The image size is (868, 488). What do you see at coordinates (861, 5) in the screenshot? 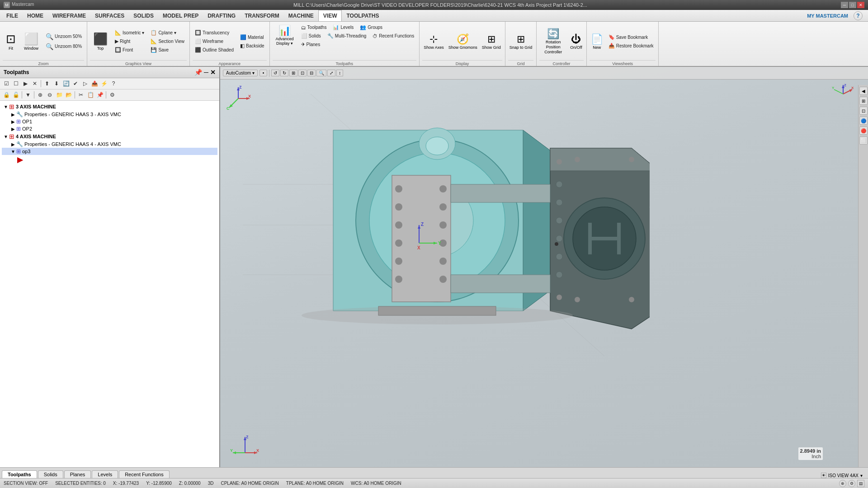
I see `close-button: ✕` at bounding box center [861, 5].